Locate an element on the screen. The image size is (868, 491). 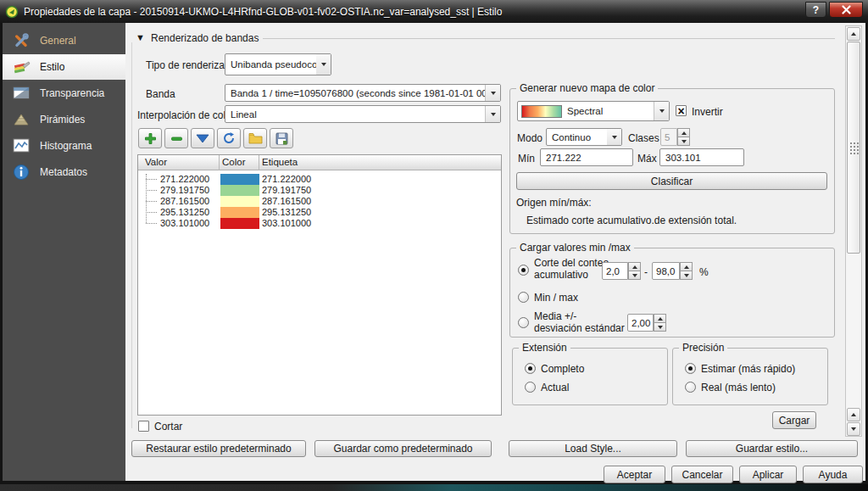
accept-button: Aceptar is located at coordinates (634, 475).